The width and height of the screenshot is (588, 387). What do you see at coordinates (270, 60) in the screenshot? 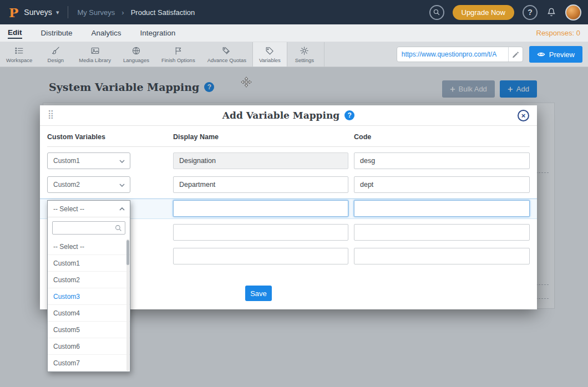
I see `tool-label: Variables` at bounding box center [270, 60].